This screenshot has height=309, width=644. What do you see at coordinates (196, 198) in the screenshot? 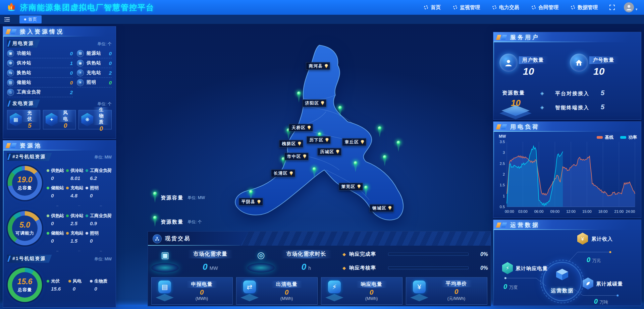
I see `map-legend-unit: 单位: MW` at bounding box center [196, 198].